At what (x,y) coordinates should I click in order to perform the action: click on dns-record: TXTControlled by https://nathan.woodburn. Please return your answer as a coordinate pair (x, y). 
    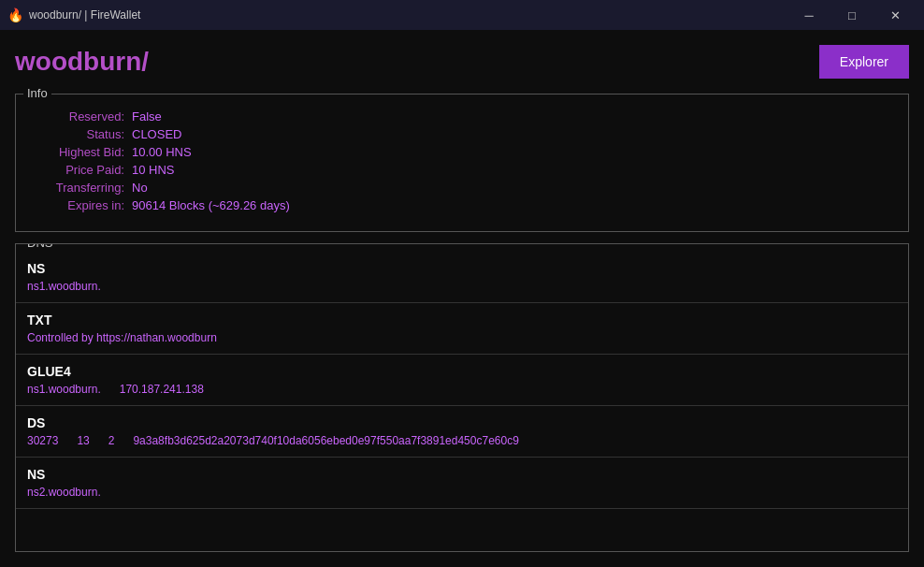
    Looking at the image, I should click on (462, 329).